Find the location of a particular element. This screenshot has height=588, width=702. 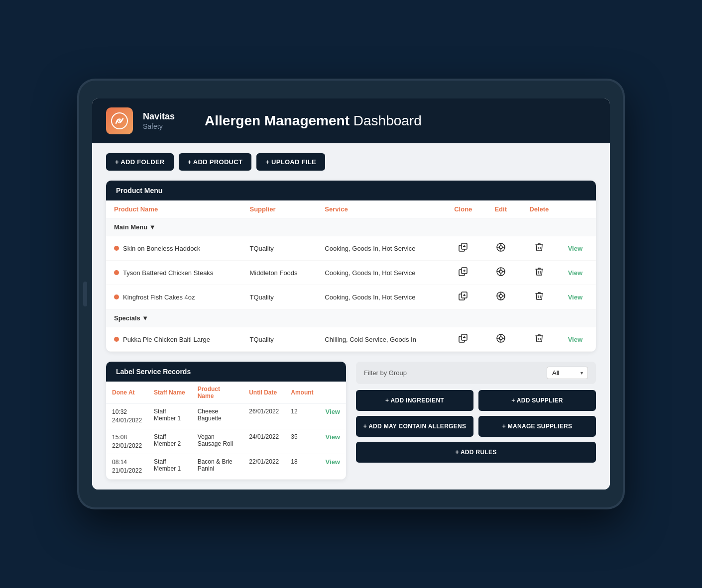

add-ingredient-button: + ADD INGREDIENT is located at coordinates (415, 400).